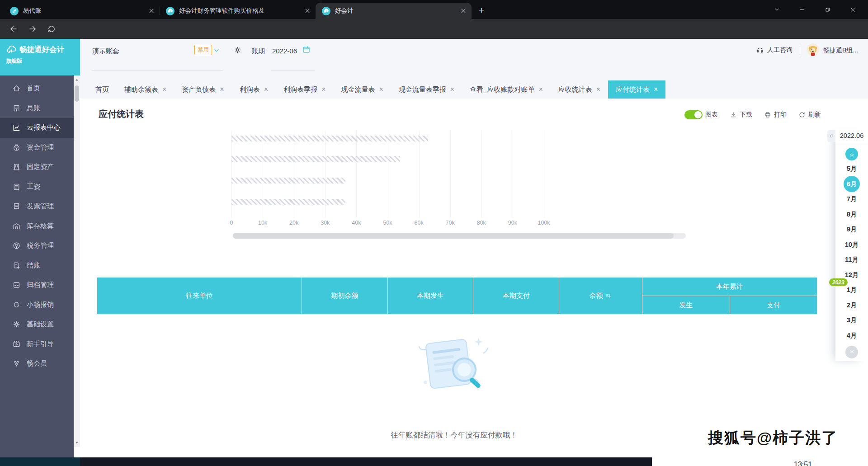  Describe the element at coordinates (37, 128) in the screenshot. I see `sidebar-item: 云报表中心` at that location.